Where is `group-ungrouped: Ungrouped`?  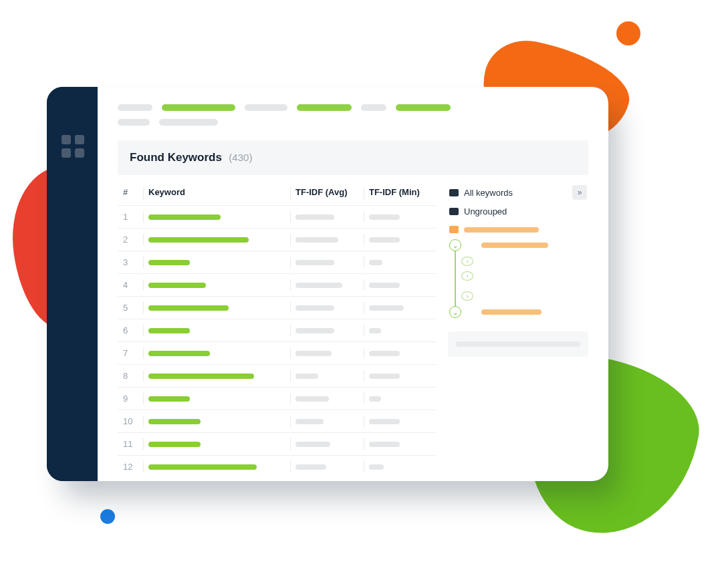
group-ungrouped: Ungrouped is located at coordinates (518, 211).